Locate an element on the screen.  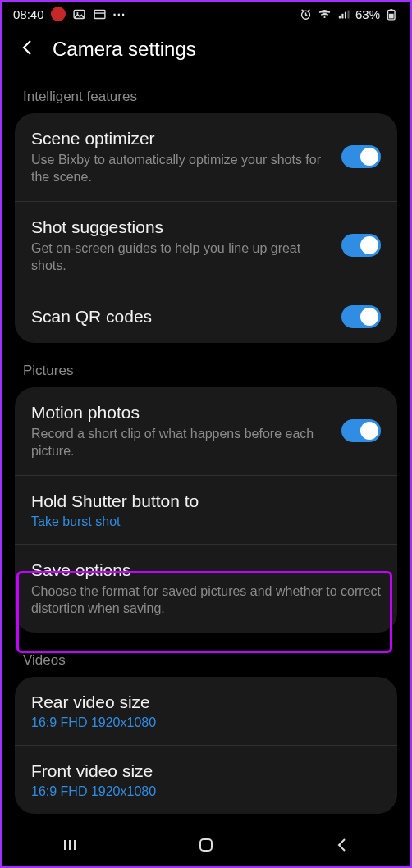
image-icon is located at coordinates (79, 15).